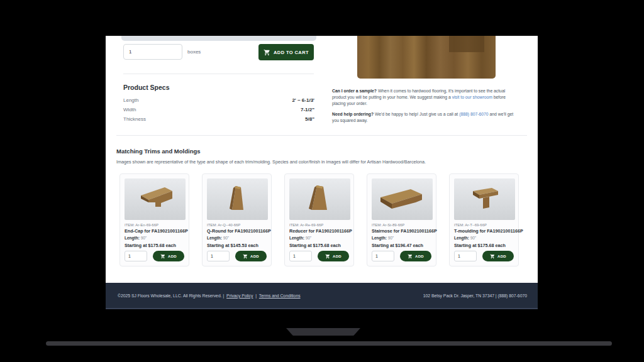  I want to click on sample-info-paragraph: Can I order a sample? When it comes to h…, so click(425, 98).